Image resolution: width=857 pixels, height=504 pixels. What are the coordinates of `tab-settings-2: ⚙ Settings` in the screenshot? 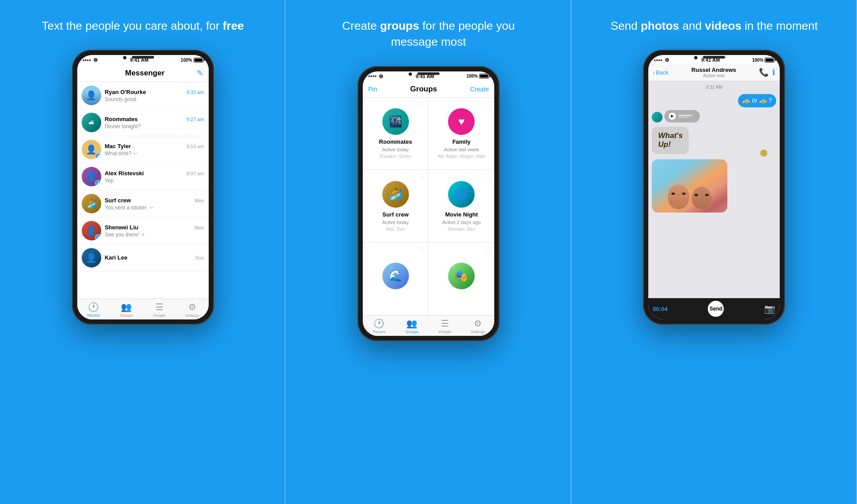 It's located at (478, 326).